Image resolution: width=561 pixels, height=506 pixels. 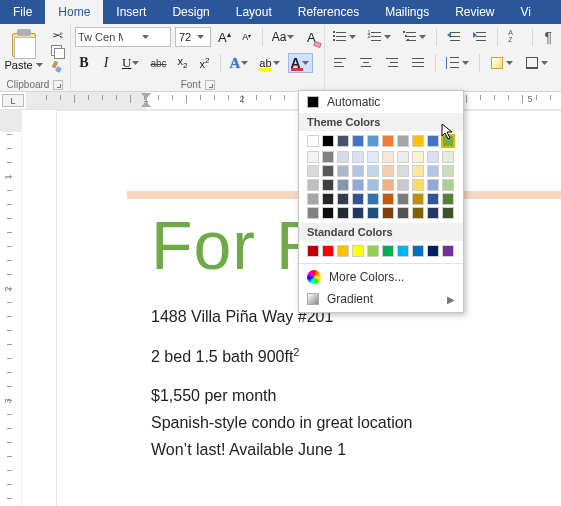 What do you see at coordinates (254, 12) in the screenshot?
I see `tab-layout: Layout` at bounding box center [254, 12].